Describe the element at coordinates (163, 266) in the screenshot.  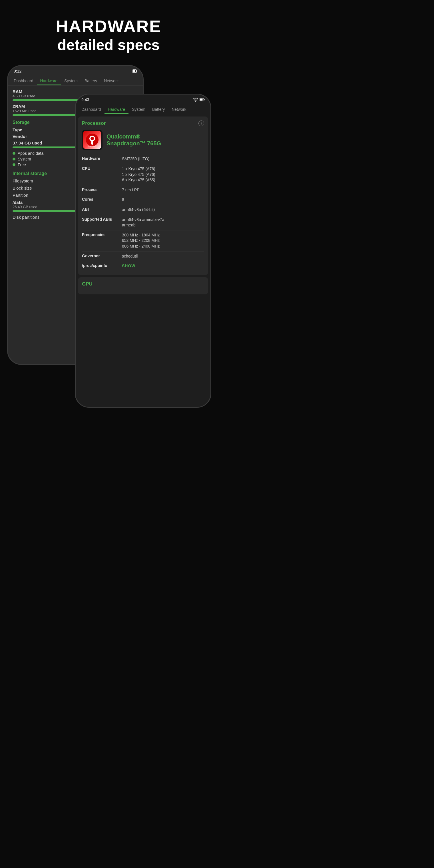
I see `cpuinfo-val: SHOW` at that location.